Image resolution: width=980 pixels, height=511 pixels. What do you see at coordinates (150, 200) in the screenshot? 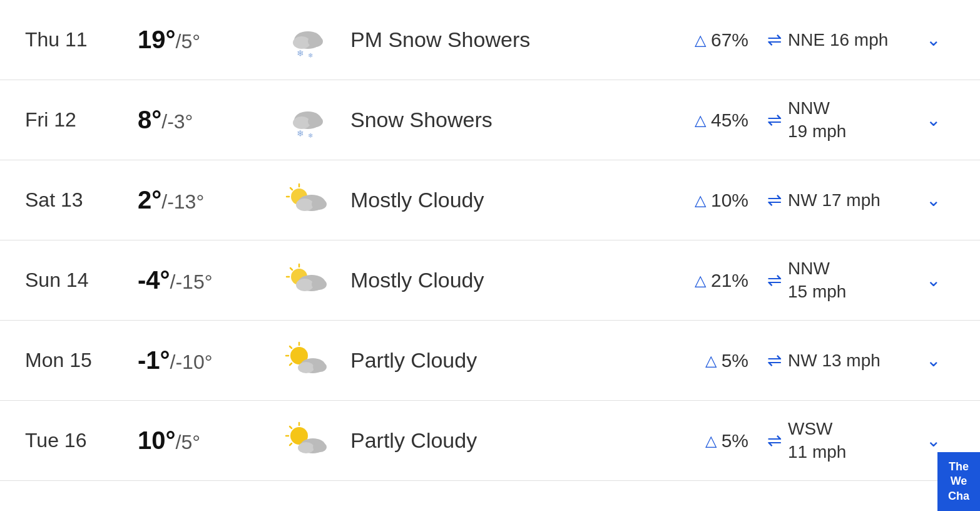
I see `temp-high: 2°` at bounding box center [150, 200].